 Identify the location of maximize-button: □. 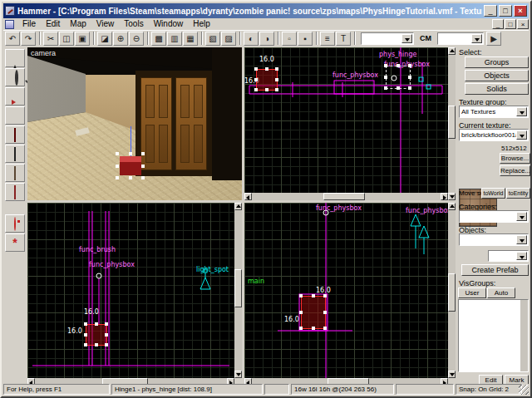
(505, 11).